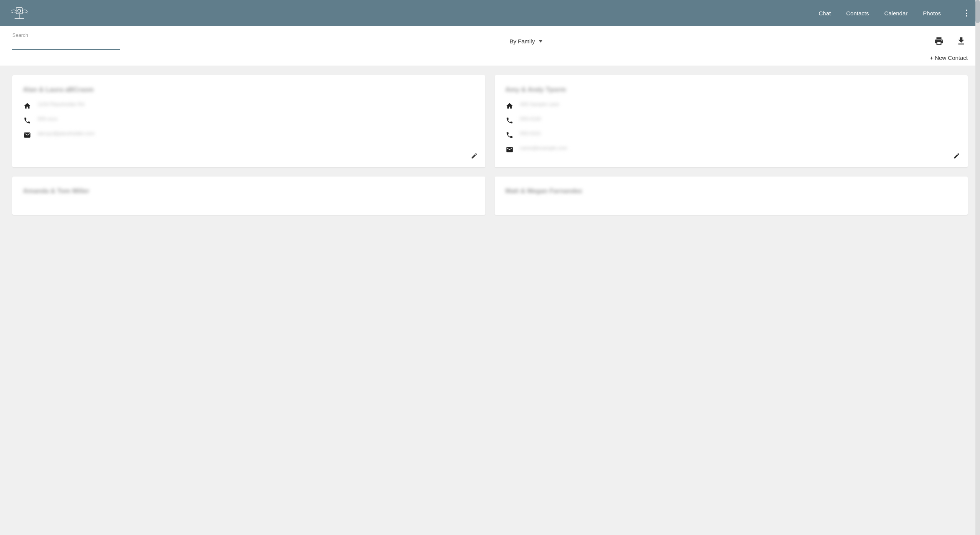 Image resolution: width=980 pixels, height=535 pixels. Describe the element at coordinates (731, 149) in the screenshot. I see `email-row: name@example.com` at that location.